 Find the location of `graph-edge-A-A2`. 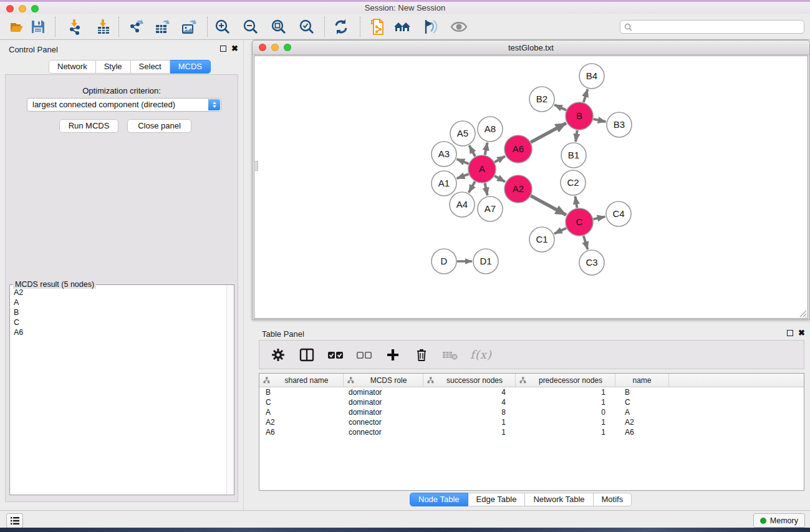

graph-edge-A-A2 is located at coordinates (500, 178).